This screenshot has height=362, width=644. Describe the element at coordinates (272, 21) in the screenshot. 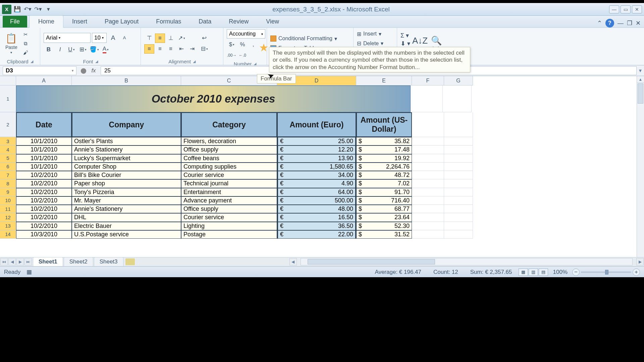

I see `view-tab: View` at that location.